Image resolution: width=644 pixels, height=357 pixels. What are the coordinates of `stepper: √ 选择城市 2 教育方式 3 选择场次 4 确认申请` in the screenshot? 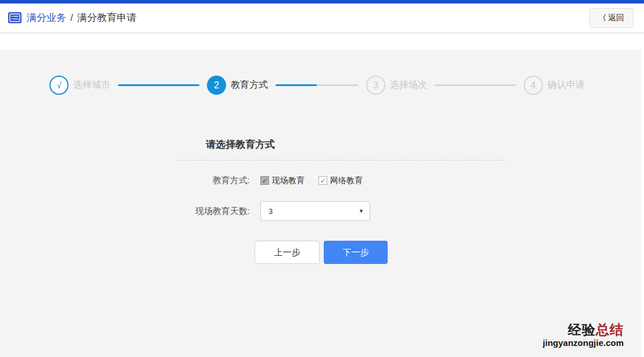 It's located at (321, 72).